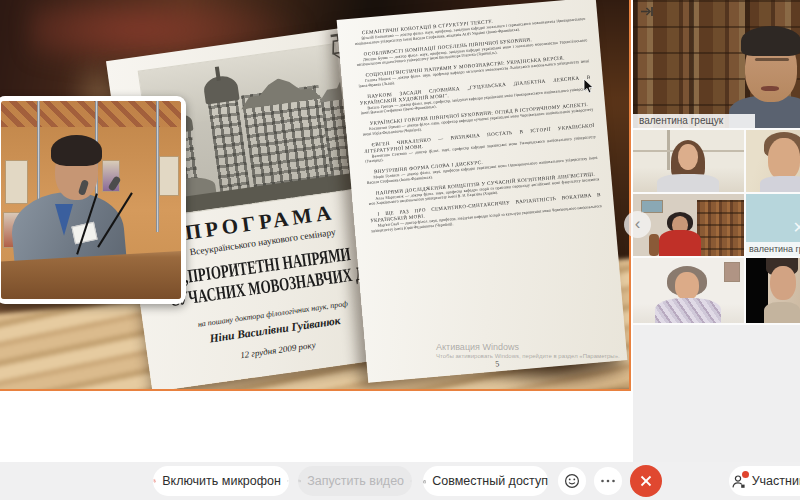 The width and height of the screenshot is (800, 500). What do you see at coordinates (528, 350) in the screenshot?
I see `windows-activation-watermark: Активация Windows Чтобы активировать Win…` at bounding box center [528, 350].